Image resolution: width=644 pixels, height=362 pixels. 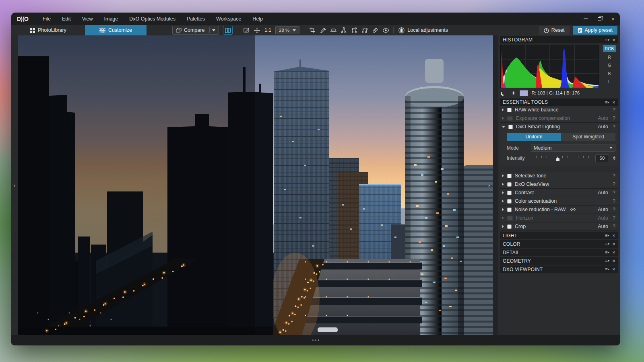 What do you see at coordinates (599, 19) in the screenshot?
I see `restore-button` at bounding box center [599, 19].